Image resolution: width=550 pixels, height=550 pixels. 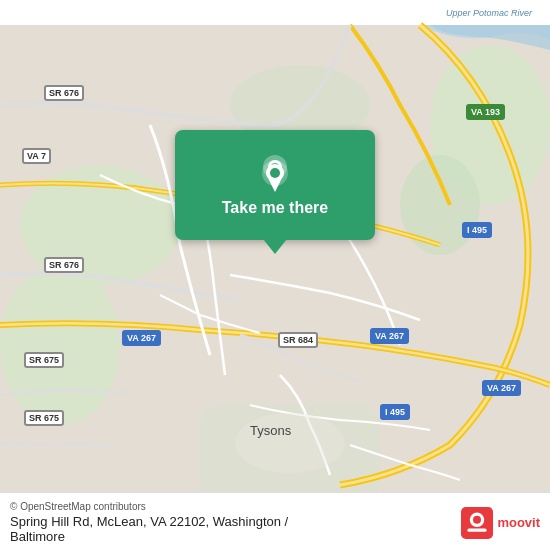 What do you see at coordinates (502, 388) in the screenshot?
I see `road-badge-va267c: VA 267` at bounding box center [502, 388].